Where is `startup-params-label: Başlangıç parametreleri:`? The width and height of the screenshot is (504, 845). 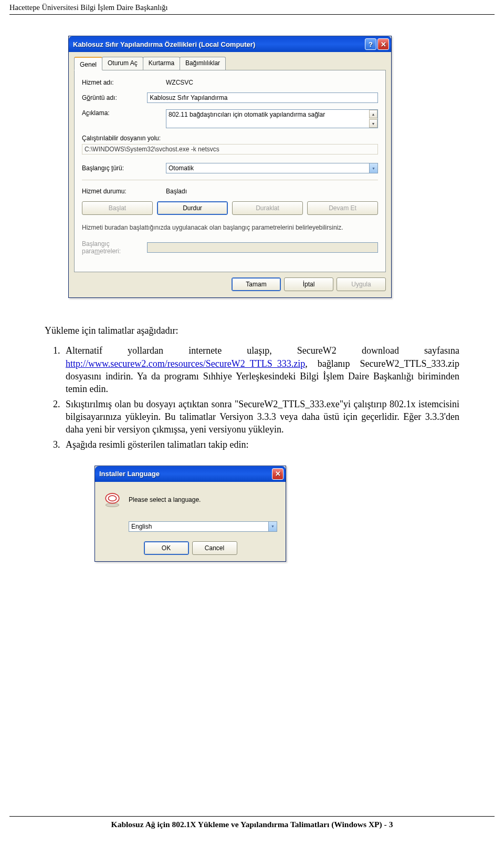
startup-params-label: Başlangıç parametreleri: is located at coordinates (114, 248).